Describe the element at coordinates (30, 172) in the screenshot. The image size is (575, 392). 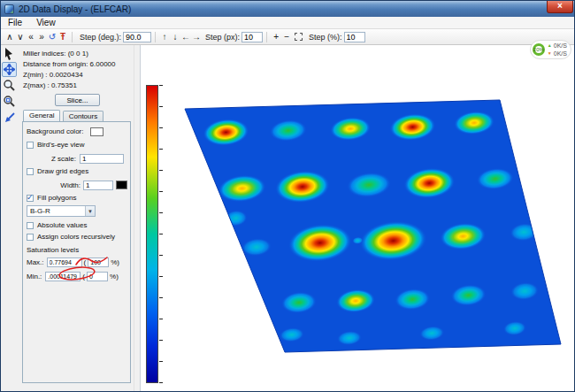
I see `draw-grid-checkbox` at that location.